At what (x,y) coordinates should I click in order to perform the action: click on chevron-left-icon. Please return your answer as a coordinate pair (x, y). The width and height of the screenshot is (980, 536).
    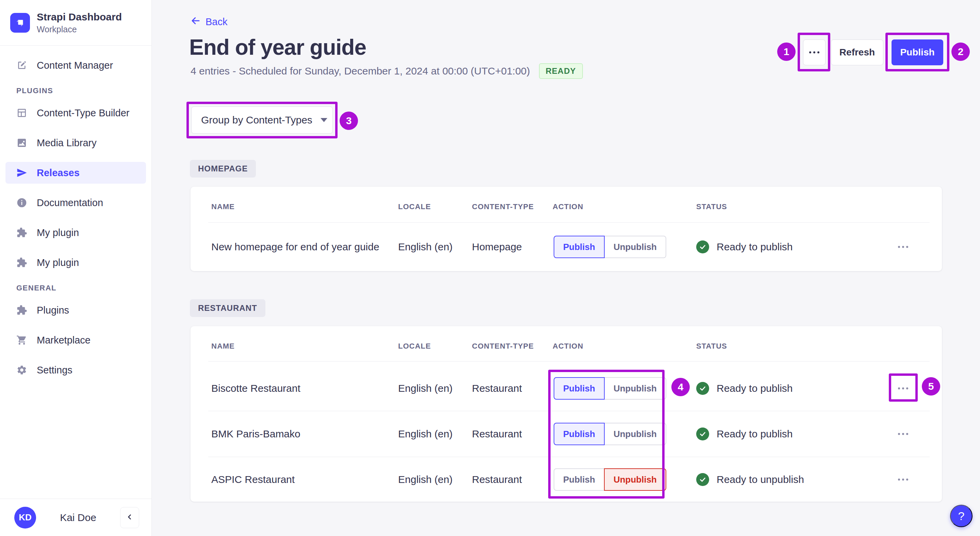
    Looking at the image, I should click on (130, 517).